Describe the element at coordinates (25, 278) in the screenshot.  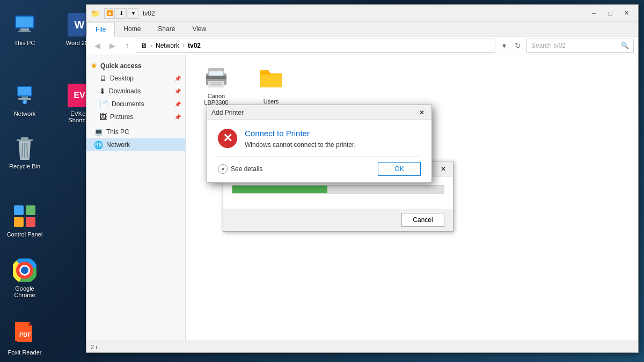
I see `desktop-icon-google-chrome: Google Chrome` at that location.